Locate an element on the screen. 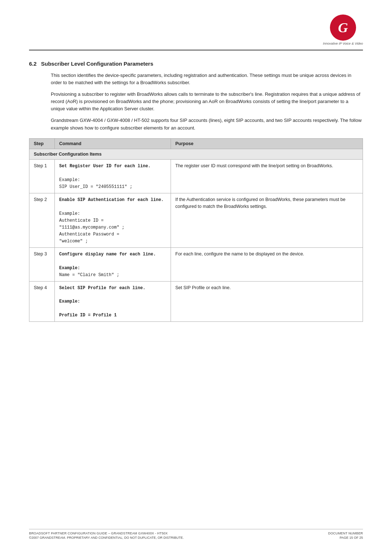 The height and width of the screenshot is (554, 392). col-purpose: Purpose is located at coordinates (267, 144).